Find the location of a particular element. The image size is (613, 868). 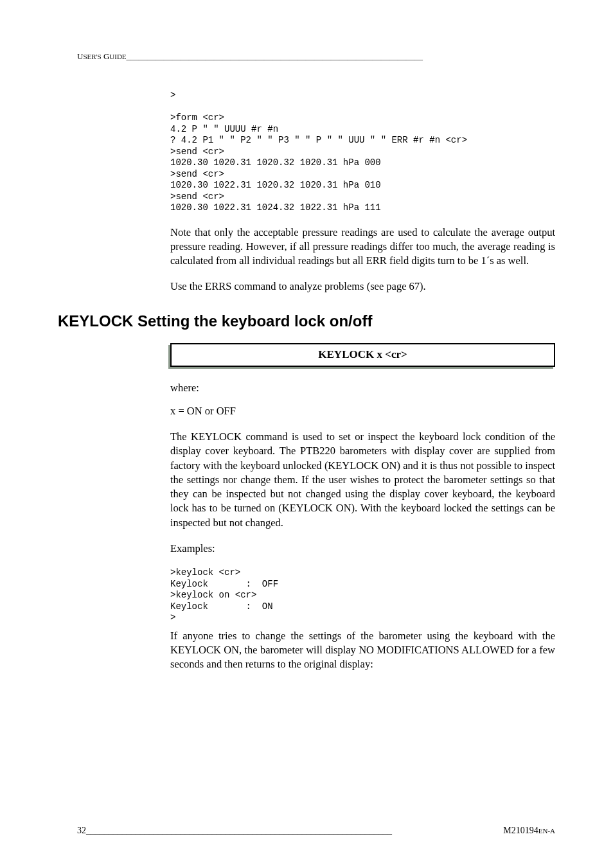

command-syntax-box: KEYLOCK x <cr> is located at coordinates (362, 355).